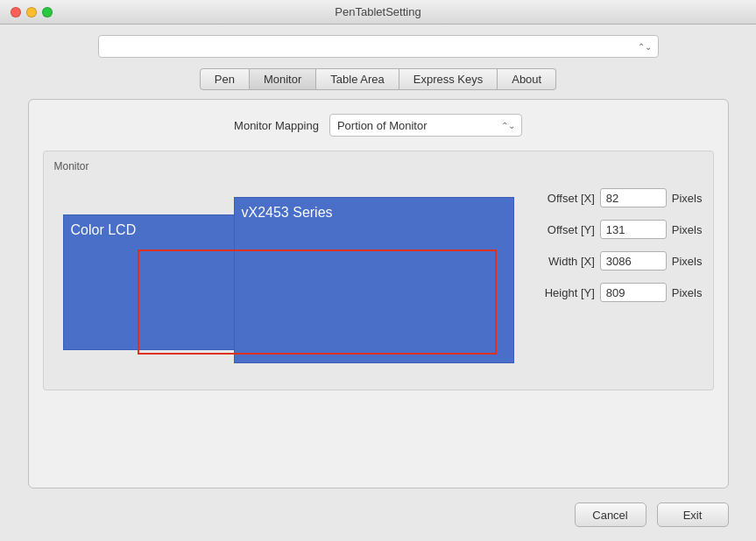  Describe the element at coordinates (633, 198) in the screenshot. I see `offset-x-input` at that location.